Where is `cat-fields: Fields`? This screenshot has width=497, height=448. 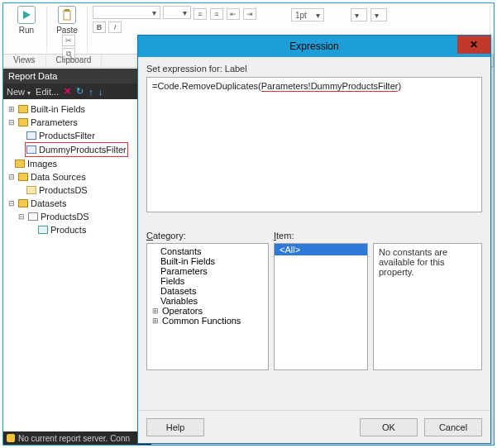
cat-fields: Fields is located at coordinates (172, 281).